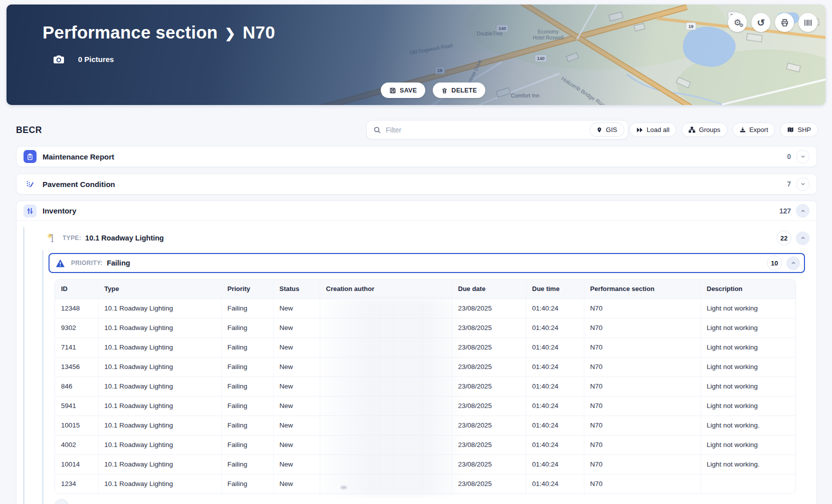  What do you see at coordinates (425, 464) in the screenshot?
I see `table-row: 1001410.1 Roadway LightingFailingNew23/0…` at bounding box center [425, 464].